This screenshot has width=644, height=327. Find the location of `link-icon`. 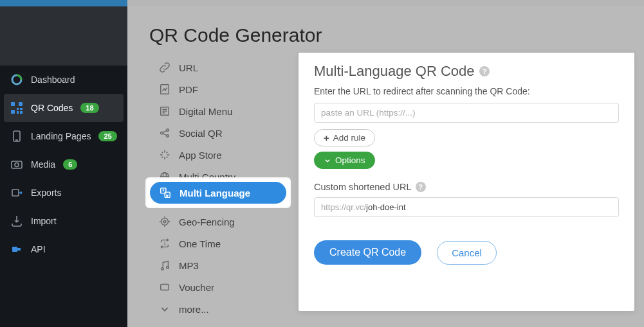

link-icon is located at coordinates (165, 67).